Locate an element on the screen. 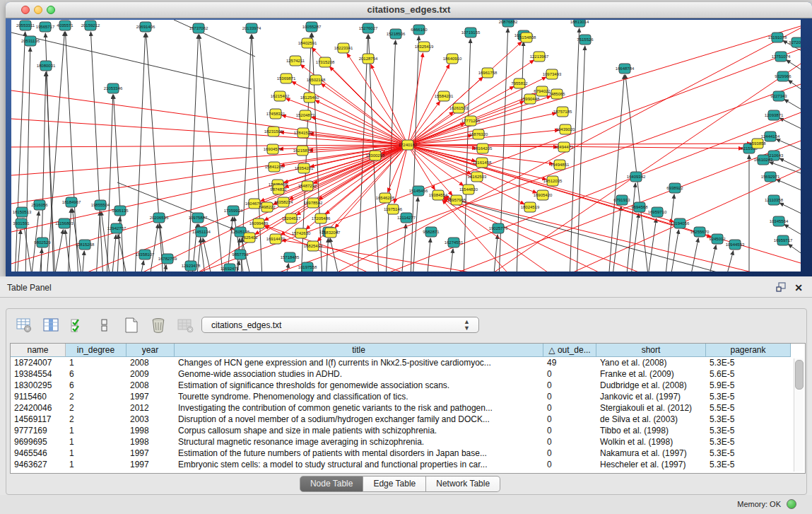 This screenshot has width=812, height=514. close-panel-icon: ✕ is located at coordinates (799, 288).